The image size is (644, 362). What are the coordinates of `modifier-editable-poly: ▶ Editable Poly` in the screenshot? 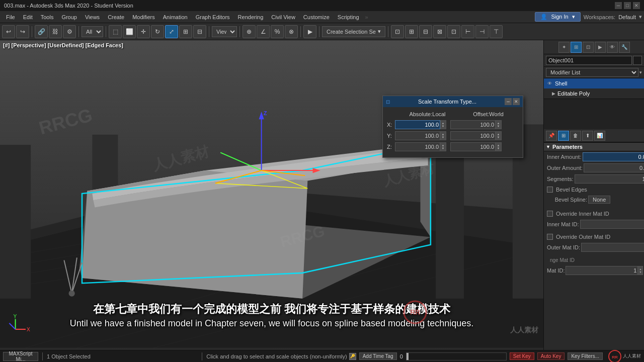 It's located at (594, 94).